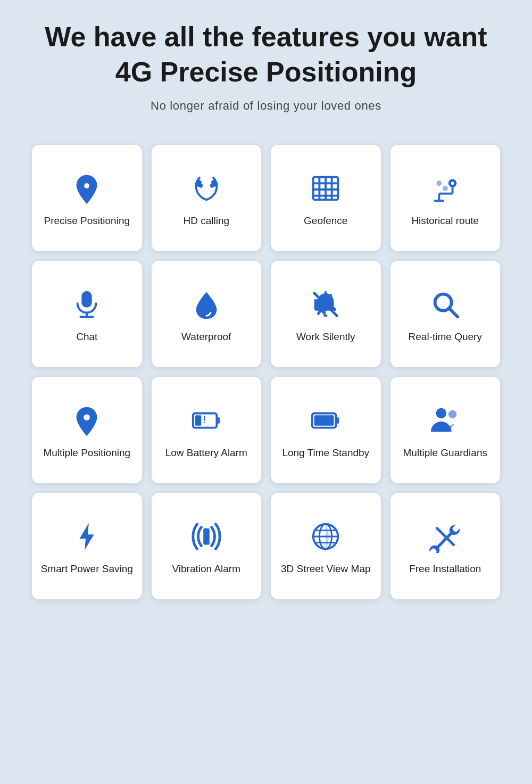 The width and height of the screenshot is (532, 784). I want to click on card-waterproof: Waterproof, so click(206, 314).